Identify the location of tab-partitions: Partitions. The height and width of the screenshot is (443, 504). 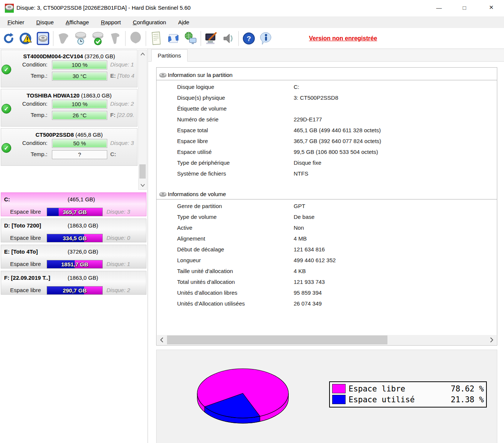
(170, 55).